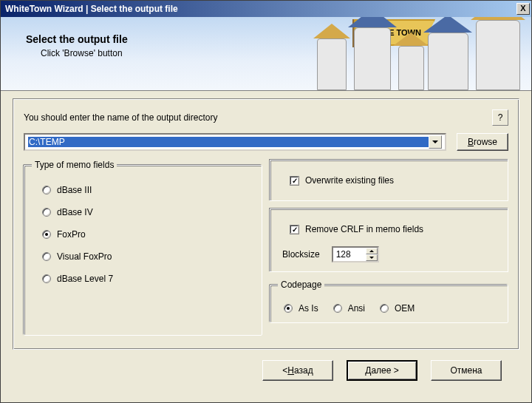  I want to click on path-dropdown-button, so click(435, 142).